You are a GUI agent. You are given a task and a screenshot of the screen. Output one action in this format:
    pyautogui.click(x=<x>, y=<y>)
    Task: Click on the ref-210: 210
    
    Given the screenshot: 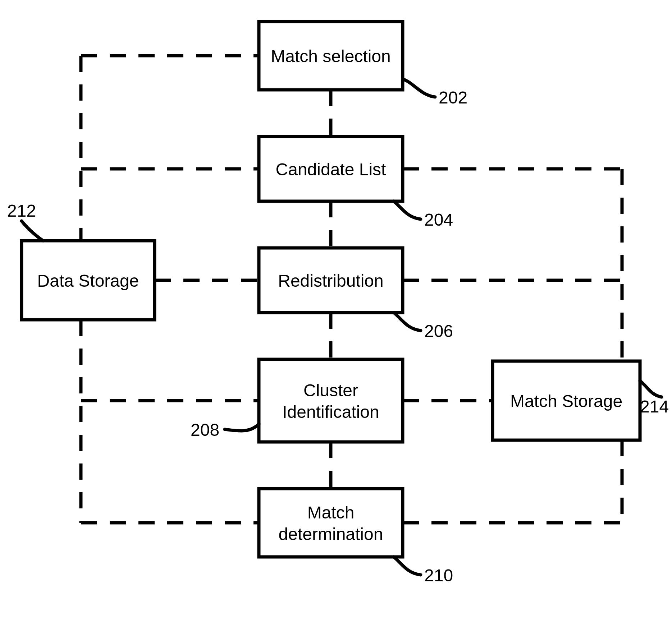 What is the action you would take?
    pyautogui.click(x=439, y=576)
    